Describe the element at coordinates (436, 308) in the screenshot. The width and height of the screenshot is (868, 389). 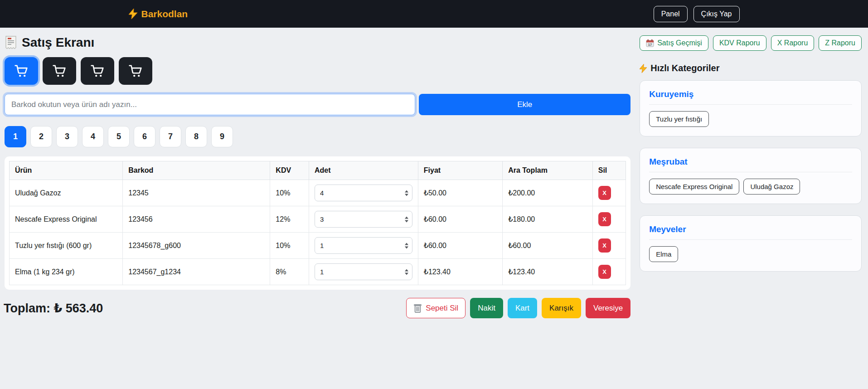
I see `clear-cart-button: Sepeti Sil` at that location.